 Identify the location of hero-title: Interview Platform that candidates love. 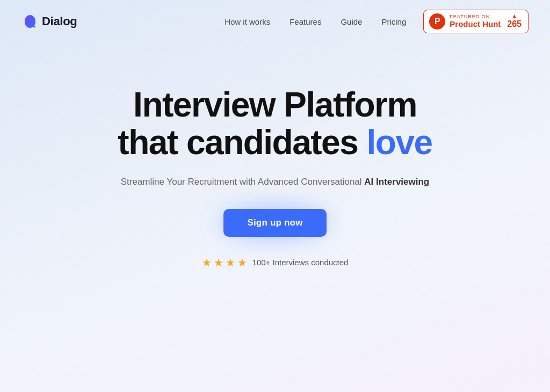
(275, 124).